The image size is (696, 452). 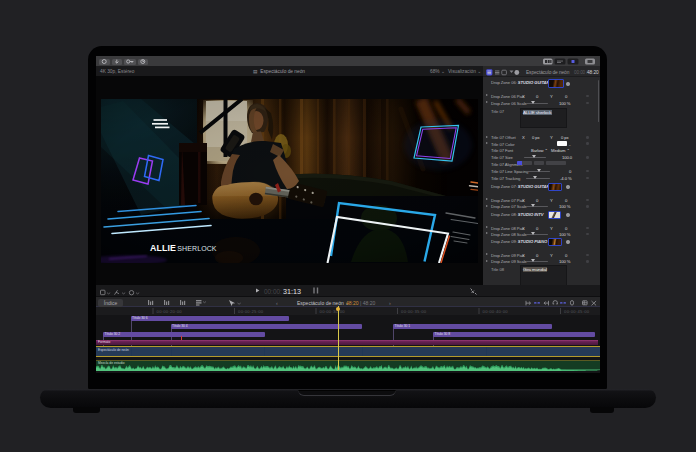 What do you see at coordinates (170, 312) in the screenshot?
I see `svg-text: 00:00:20:00` at bounding box center [170, 312].